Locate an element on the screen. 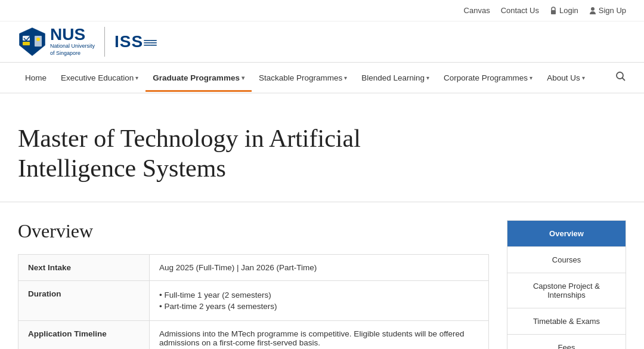  search-icon is located at coordinates (621, 78).